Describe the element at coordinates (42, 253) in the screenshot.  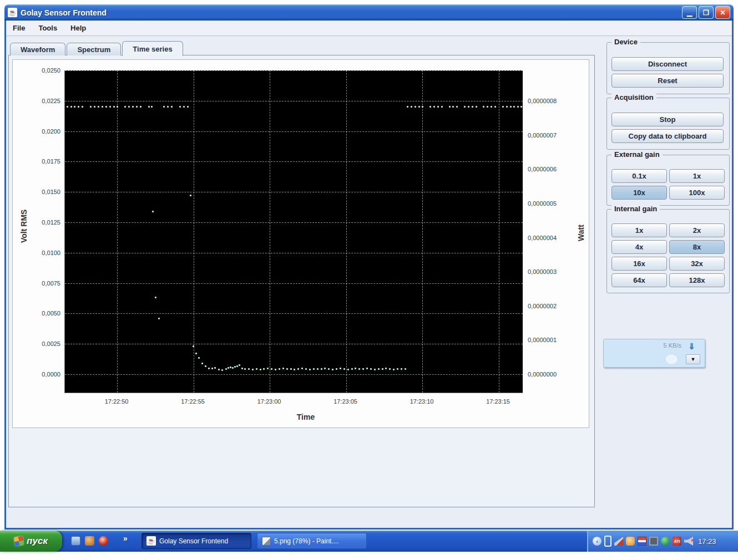
I see `y-left-tick-label: 0,0100` at that location.